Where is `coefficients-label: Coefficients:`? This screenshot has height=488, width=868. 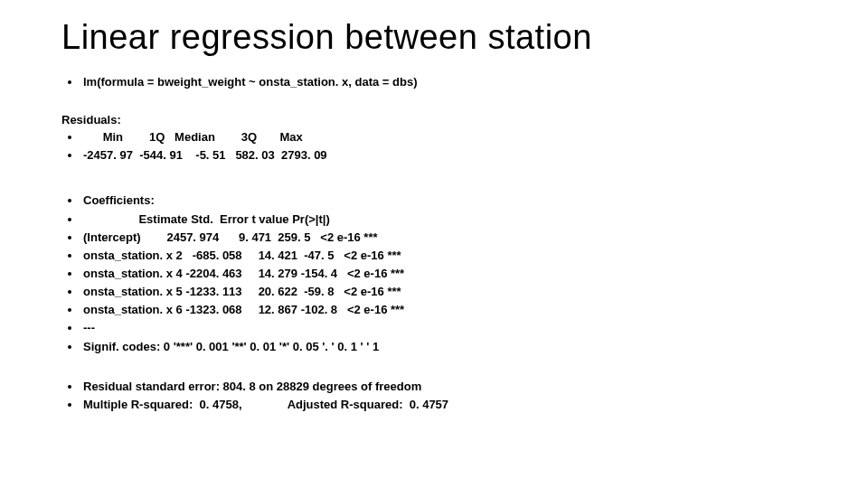 coefficients-label: Coefficients: is located at coordinates (444, 201).